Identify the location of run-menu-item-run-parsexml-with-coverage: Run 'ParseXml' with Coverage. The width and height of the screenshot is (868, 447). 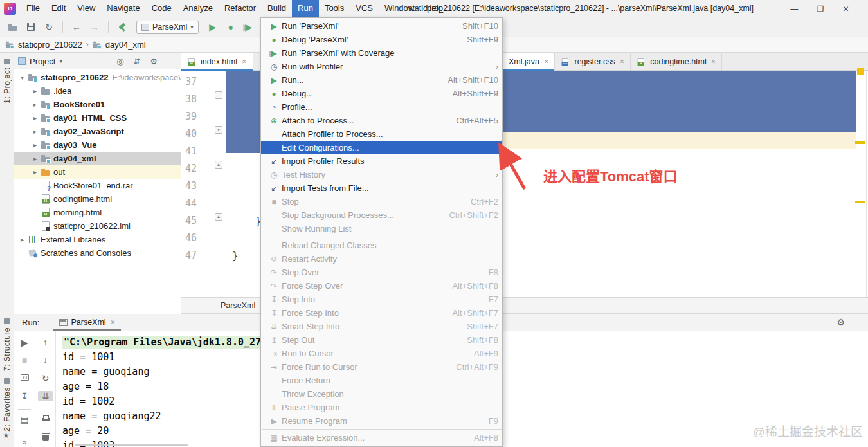
(382, 53).